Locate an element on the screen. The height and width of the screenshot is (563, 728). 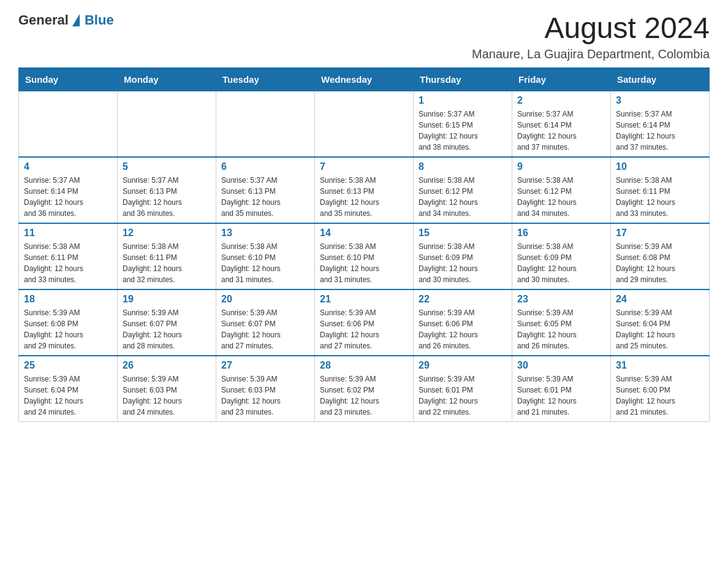
week-row-4: 18Sunrise: 5:39 AMSunset: 6:08 PMDayligh… is located at coordinates (364, 323).